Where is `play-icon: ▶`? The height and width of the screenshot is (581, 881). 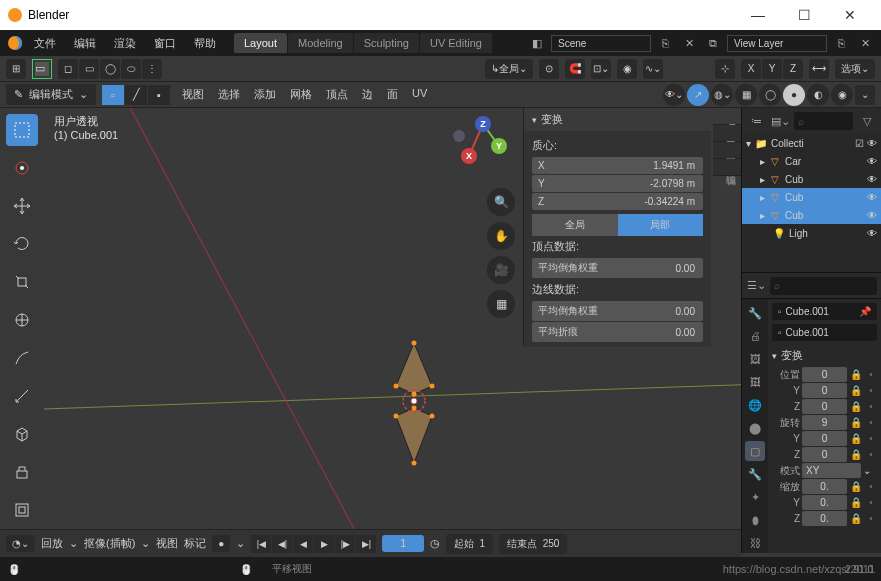 play-icon: ▶ is located at coordinates (324, 544).